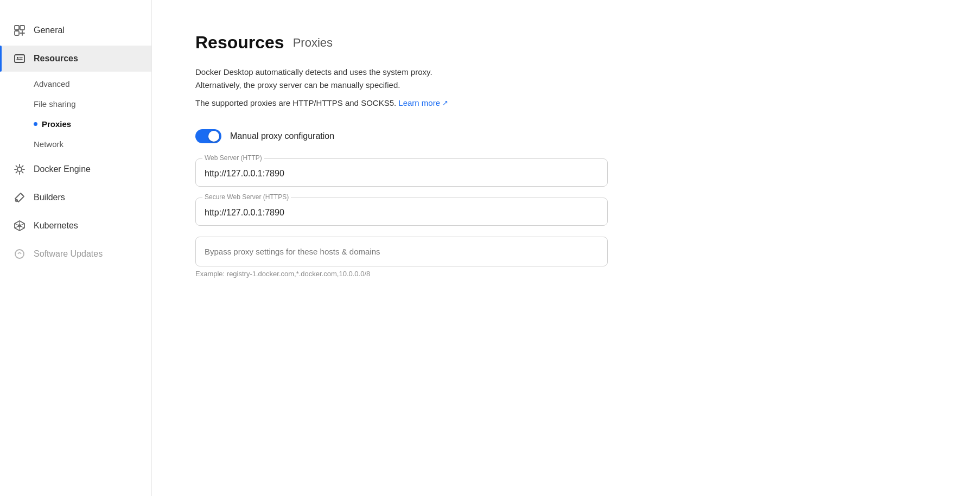 The width and height of the screenshot is (980, 496). Describe the element at coordinates (56, 124) in the screenshot. I see `proxies-label: Proxies` at that location.